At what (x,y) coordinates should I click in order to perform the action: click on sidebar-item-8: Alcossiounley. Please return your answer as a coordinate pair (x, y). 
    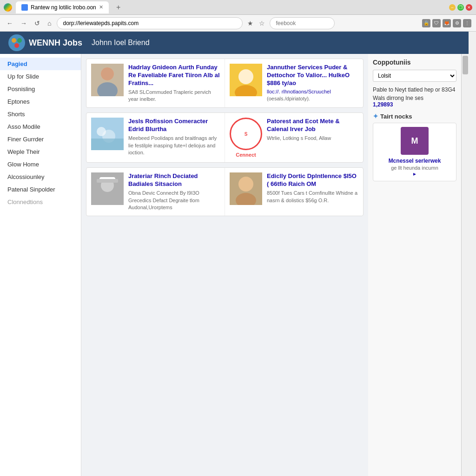
    Looking at the image, I should click on (40, 177).